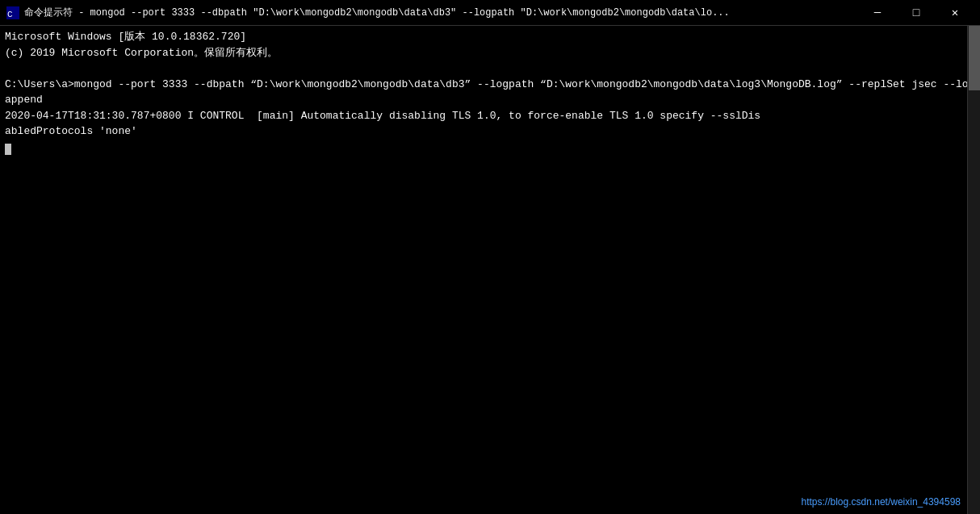 This screenshot has width=980, height=514. What do you see at coordinates (490, 53) in the screenshot?
I see `terminal-line-2: (c) 2019 Microsoft Corporation。保留所有权利。` at bounding box center [490, 53].